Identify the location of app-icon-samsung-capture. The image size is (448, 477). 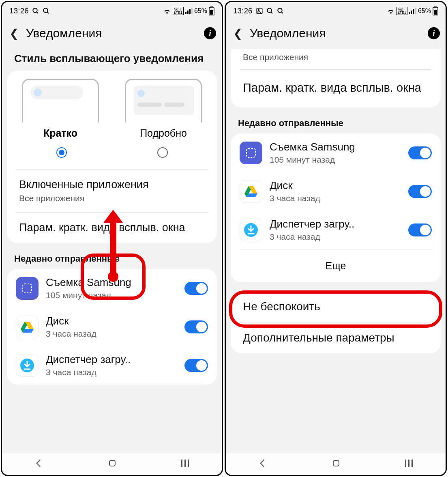
(251, 153).